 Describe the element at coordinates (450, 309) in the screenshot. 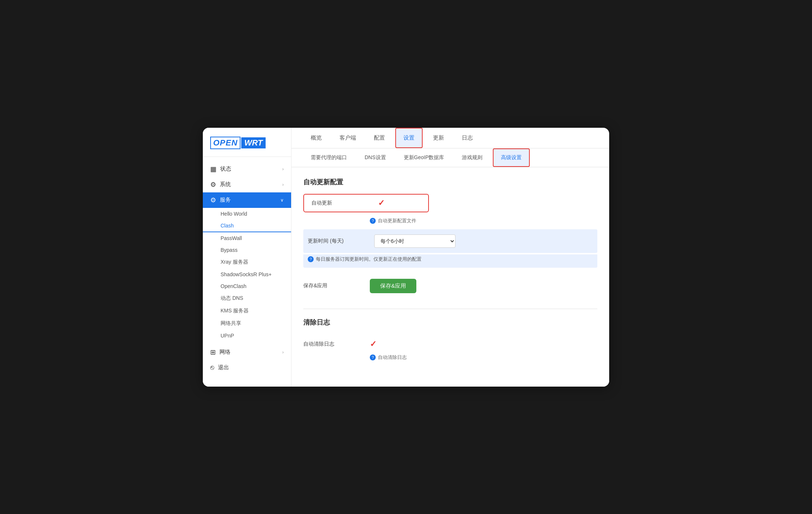

I see `section-divider` at that location.